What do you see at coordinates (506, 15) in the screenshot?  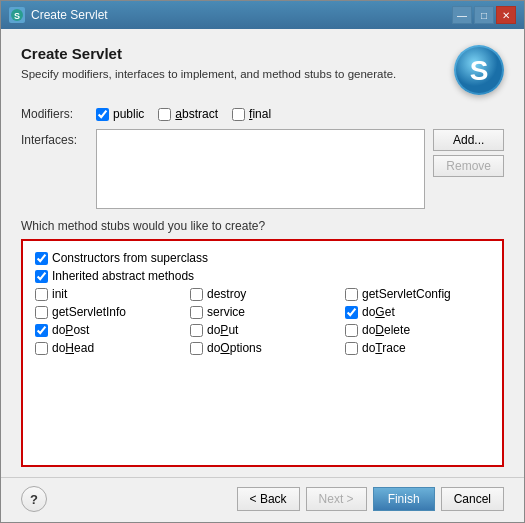 I see `close-button: ✕` at bounding box center [506, 15].